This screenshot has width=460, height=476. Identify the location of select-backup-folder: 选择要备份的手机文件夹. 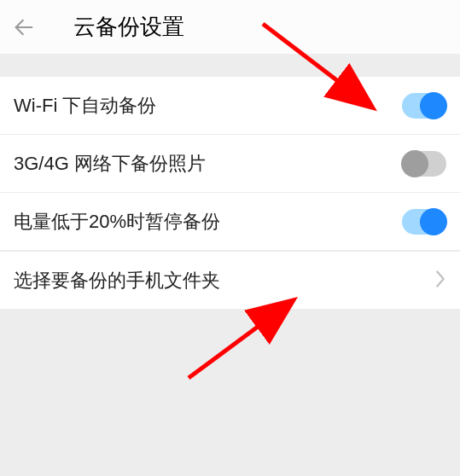
(230, 280).